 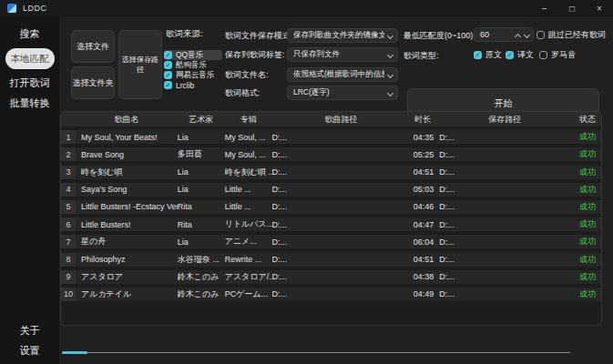 I want to click on lyric-type-label: 歌词类型:, so click(x=421, y=56).